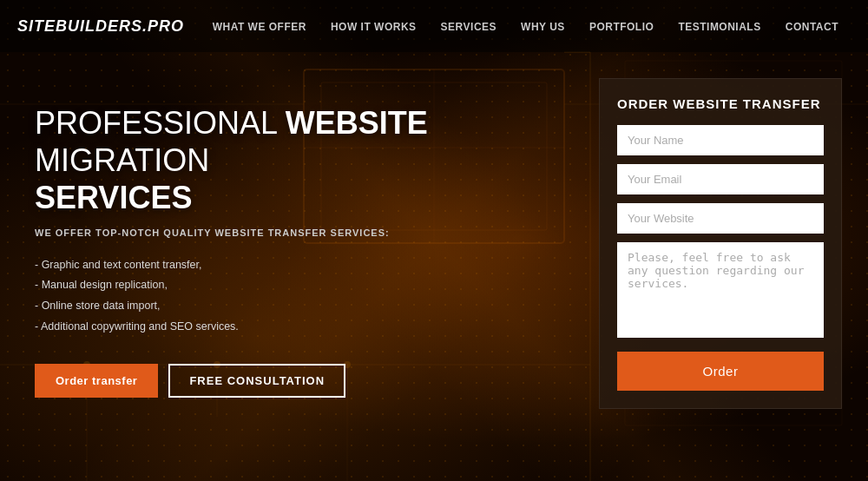 This screenshot has width=868, height=481. Describe the element at coordinates (526, 26) in the screenshot. I see `nav-links: WHAT WE OFFER HOW IT WORKS SERVICES WHY …` at that location.